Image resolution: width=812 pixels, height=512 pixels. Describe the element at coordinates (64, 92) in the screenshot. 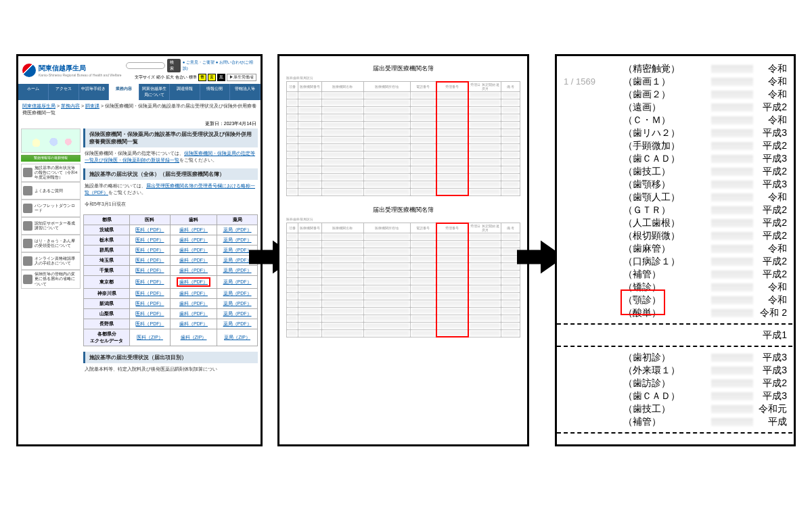

I see `nav-item: アクセス` at that location.